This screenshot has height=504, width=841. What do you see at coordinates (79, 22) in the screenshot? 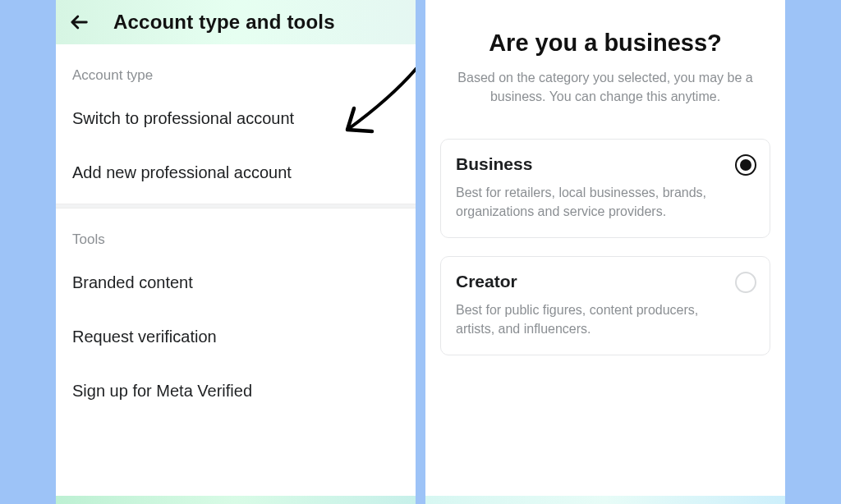
I see `back-arrow-icon` at bounding box center [79, 22].